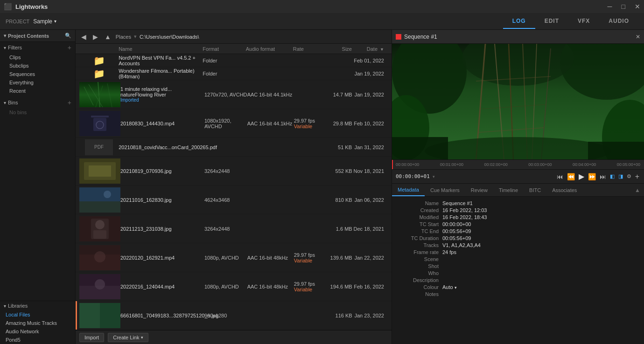 This screenshot has height=344, width=644. Describe the element at coordinates (638, 37) in the screenshot. I see `sequence-close-button: ✕` at that location.